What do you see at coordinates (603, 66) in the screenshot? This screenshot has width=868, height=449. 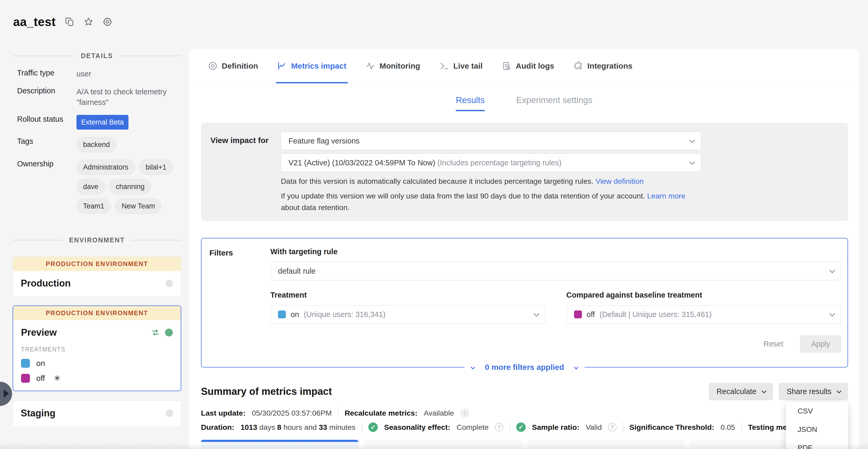 I see `tab-integrations: Integrations` at bounding box center [603, 66].